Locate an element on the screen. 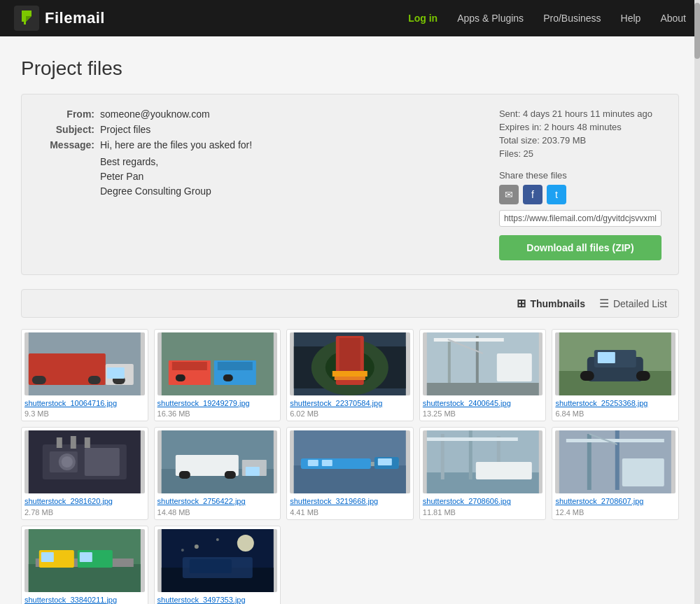 The height and width of the screenshot is (604, 700). detailed-list-toggle: ☰ Detailed List is located at coordinates (633, 304).